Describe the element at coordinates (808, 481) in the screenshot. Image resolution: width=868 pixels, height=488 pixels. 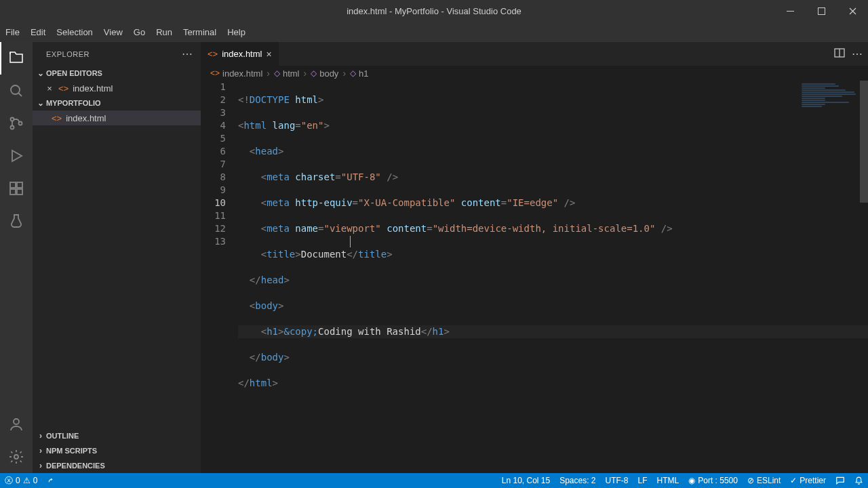
I see `status-prettier: ✓Prettier` at that location.